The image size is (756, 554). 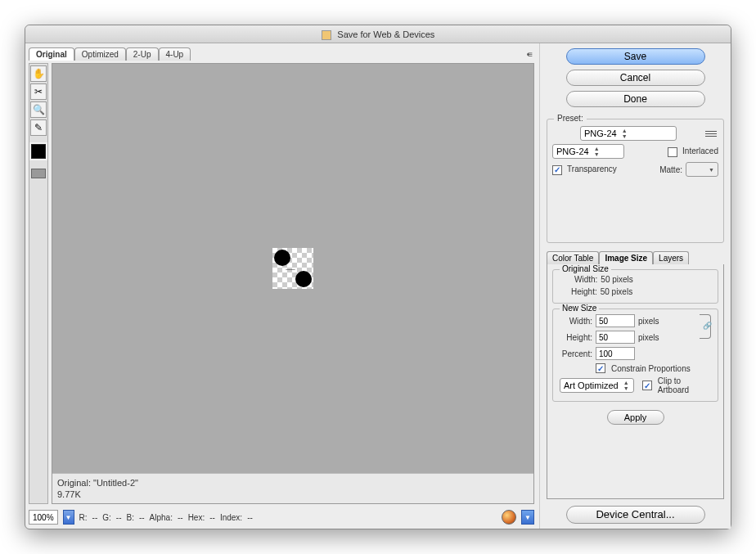 I want to click on zoom-dropdown-icon: ▼, so click(x=69, y=517).